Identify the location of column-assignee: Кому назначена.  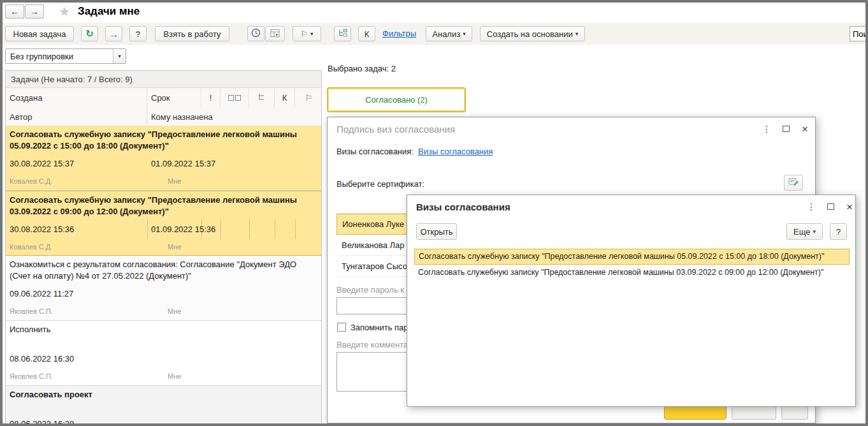
(235, 117).